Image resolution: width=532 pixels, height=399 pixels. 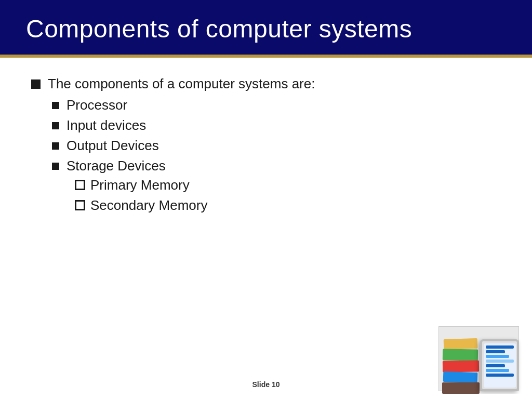 What do you see at coordinates (140, 185) in the screenshot?
I see `storage-sub-item-label: Primary Memory` at bounding box center [140, 185].